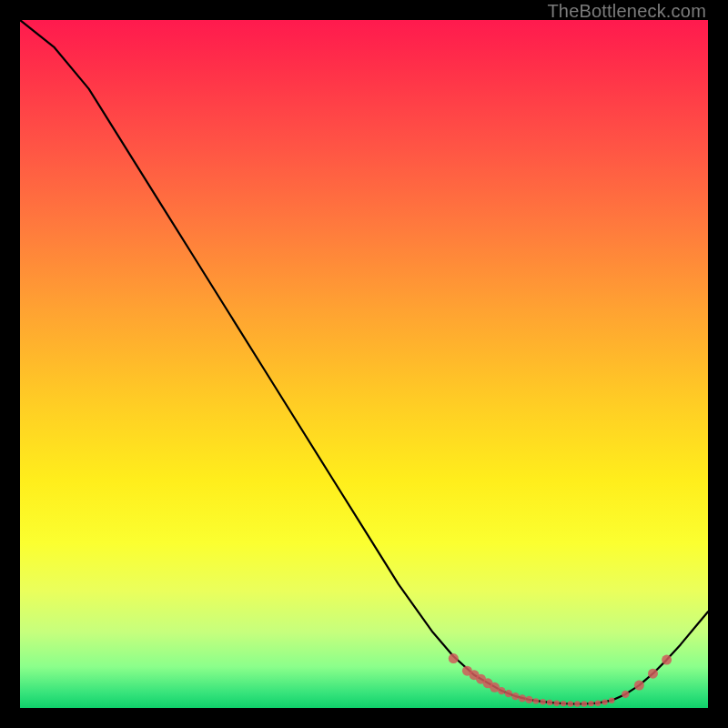  Describe the element at coordinates (626, 11) in the screenshot. I see `watermark-text: TheBottleneck.com` at that location.